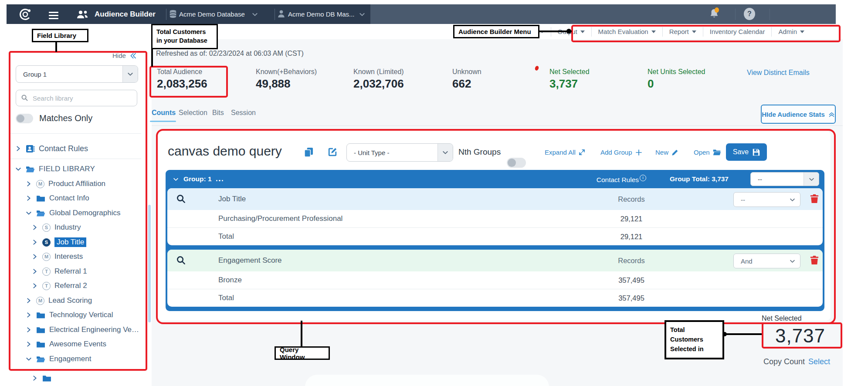 This screenshot has height=386, width=868. What do you see at coordinates (56, 227) in the screenshot?
I see `sidebar-item-industry: S Industry` at bounding box center [56, 227].